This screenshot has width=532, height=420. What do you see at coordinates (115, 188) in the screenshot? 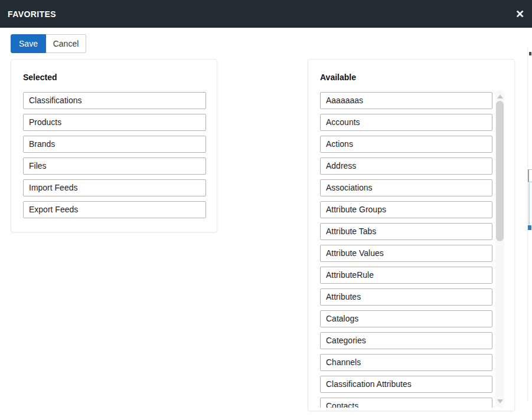
I see `selected-item: Import Feeds` at bounding box center [115, 188].